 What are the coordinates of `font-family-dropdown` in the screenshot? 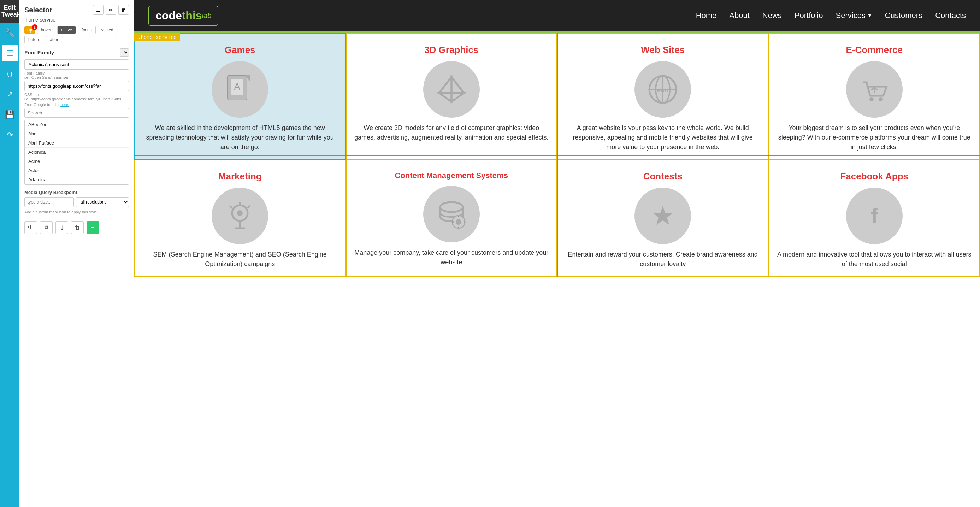 It's located at (124, 52).